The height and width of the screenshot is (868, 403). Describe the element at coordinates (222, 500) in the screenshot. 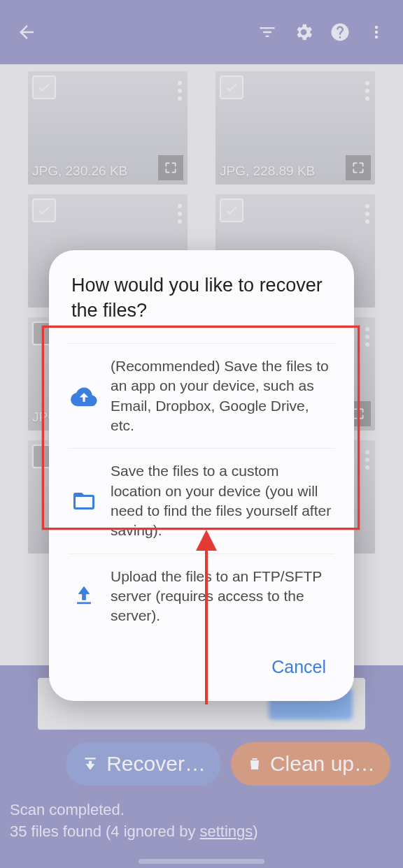

I see `recover-option-text: Save the files to a custom location on y…` at that location.